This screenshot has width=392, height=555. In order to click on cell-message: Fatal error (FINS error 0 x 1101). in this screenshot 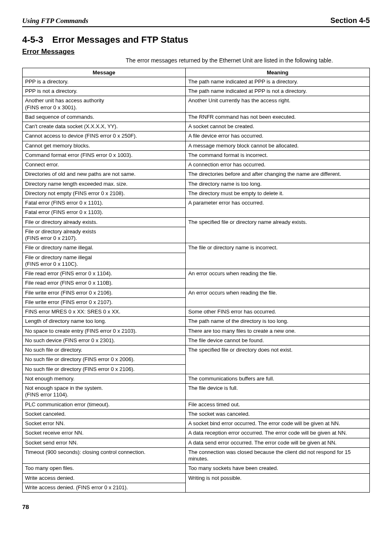, I will do `click(104, 203)`.